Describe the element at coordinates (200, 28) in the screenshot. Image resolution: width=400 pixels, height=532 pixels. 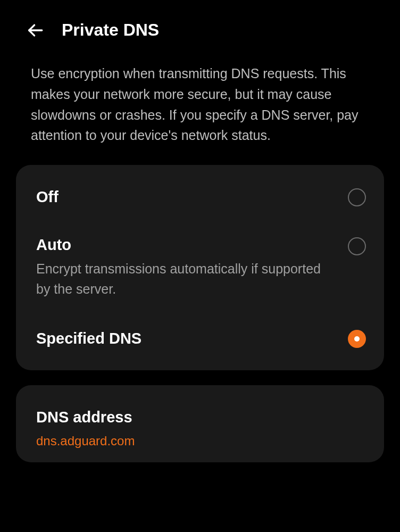
I see `page-header: Private DNS` at that location.